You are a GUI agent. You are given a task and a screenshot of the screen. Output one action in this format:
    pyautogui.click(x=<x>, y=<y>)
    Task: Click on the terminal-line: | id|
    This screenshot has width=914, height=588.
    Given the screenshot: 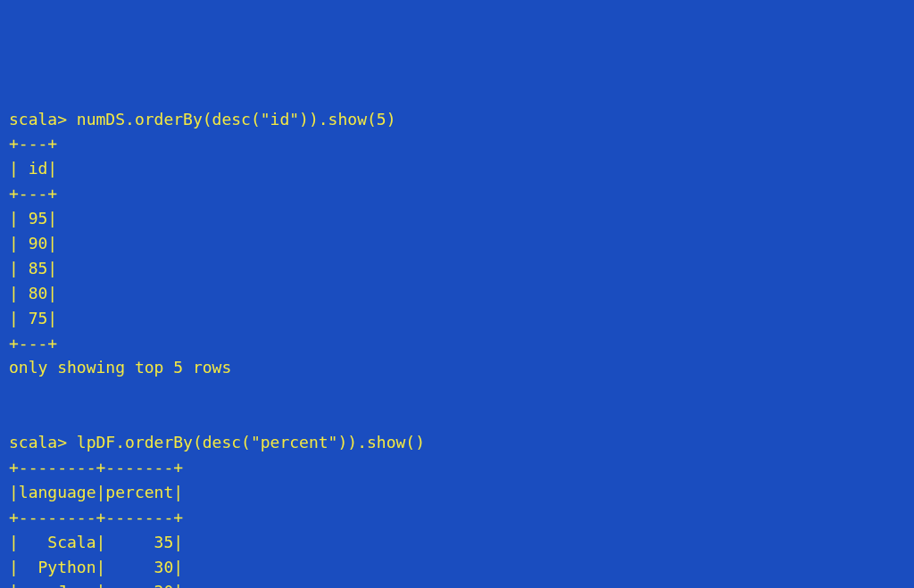 What is the action you would take?
    pyautogui.click(x=457, y=169)
    